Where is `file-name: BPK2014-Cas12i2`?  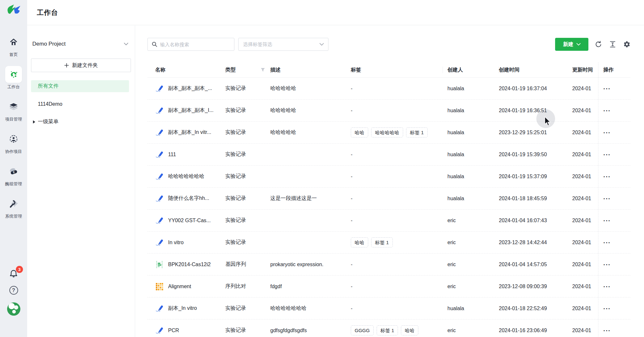 file-name: BPK2014-Cas12i2 is located at coordinates (189, 265).